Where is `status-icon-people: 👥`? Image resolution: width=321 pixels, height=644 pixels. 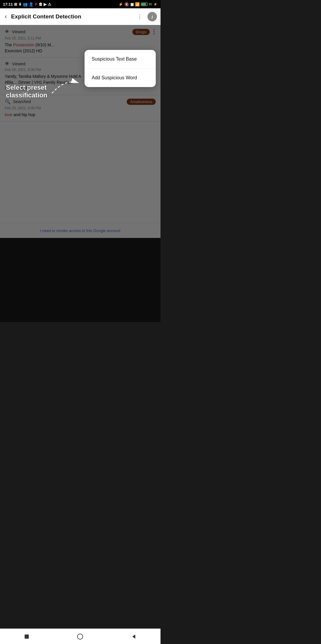
status-icon-people: 👥 is located at coordinates (25, 4).